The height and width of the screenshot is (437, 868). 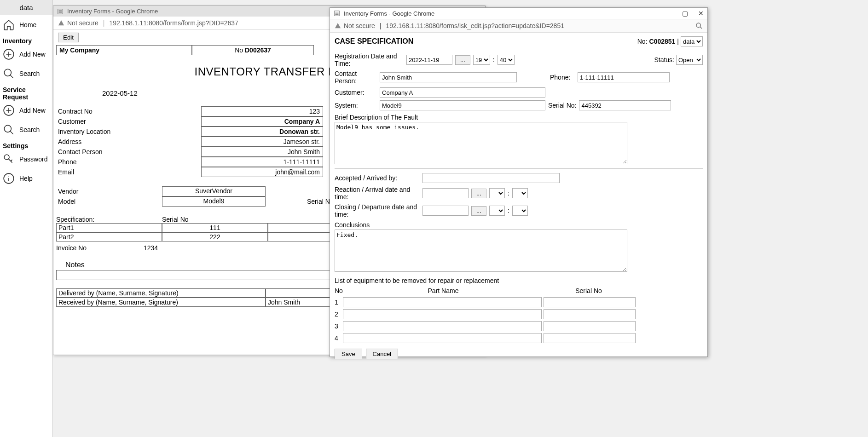 What do you see at coordinates (112, 11) in the screenshot?
I see `window-title-1: Inventory Forms - Google Chrome` at bounding box center [112, 11].